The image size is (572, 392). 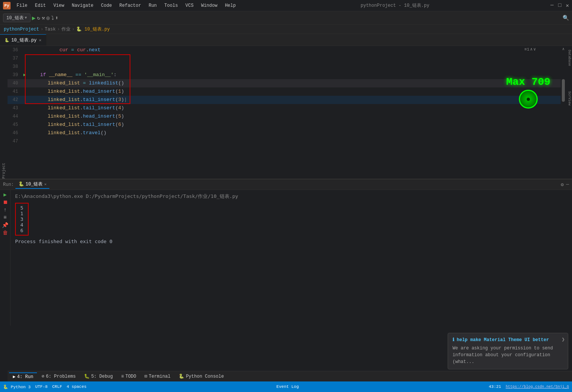 What do you see at coordinates (22, 6) in the screenshot?
I see `menu-file: File` at bounding box center [22, 6].